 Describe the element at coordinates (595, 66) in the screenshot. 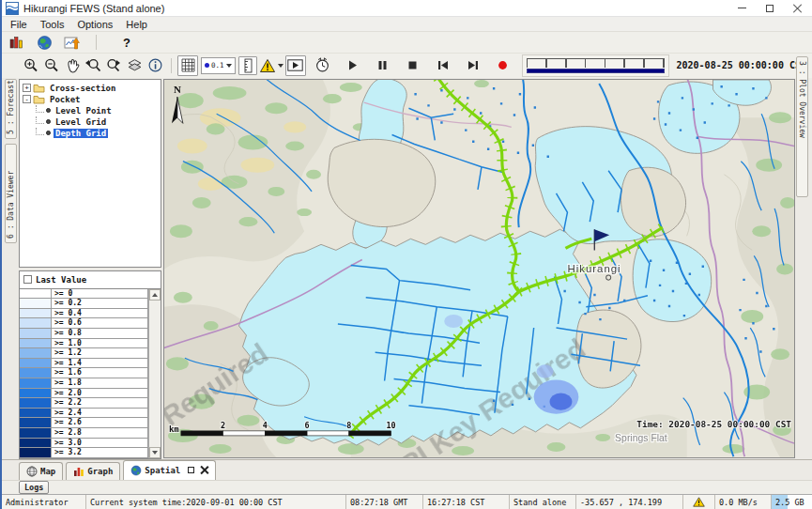

I see `timeline-slider` at that location.